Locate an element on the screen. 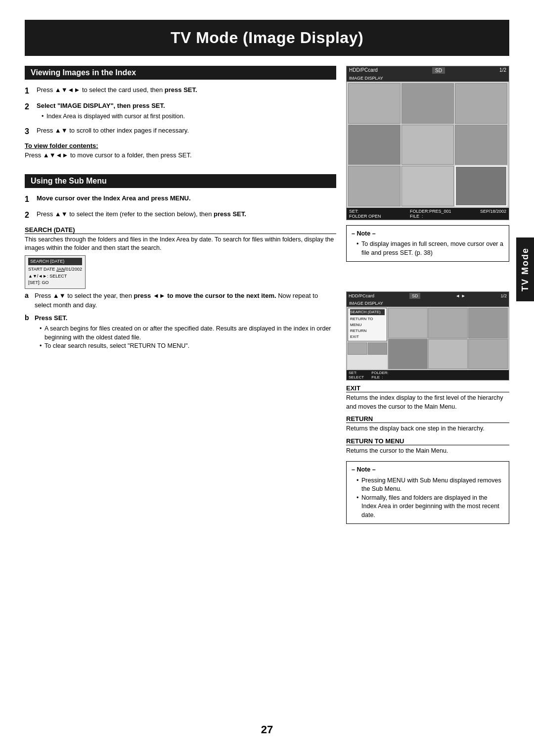 The width and height of the screenshot is (534, 756). exit-heading: EXIT is located at coordinates (428, 388).